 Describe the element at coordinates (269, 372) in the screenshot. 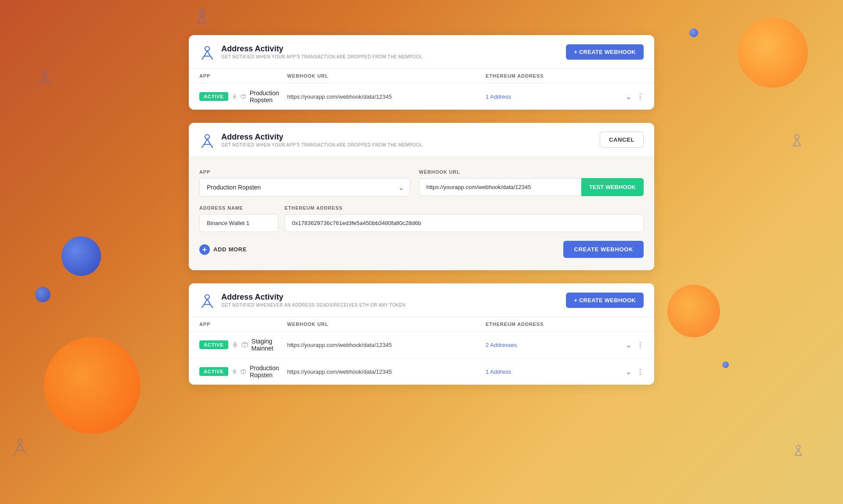

I see `card3-row2-app-name: Production Ropsten` at that location.